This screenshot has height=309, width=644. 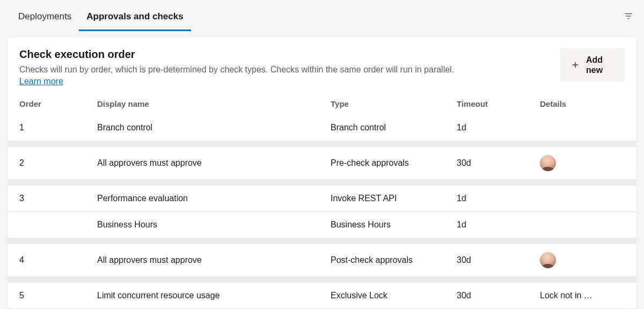 What do you see at coordinates (575, 65) in the screenshot?
I see `plus-icon` at bounding box center [575, 65].